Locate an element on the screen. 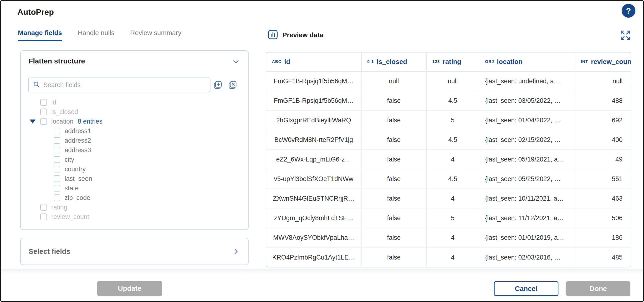 The image size is (644, 302). bar-chart-icon is located at coordinates (273, 35).